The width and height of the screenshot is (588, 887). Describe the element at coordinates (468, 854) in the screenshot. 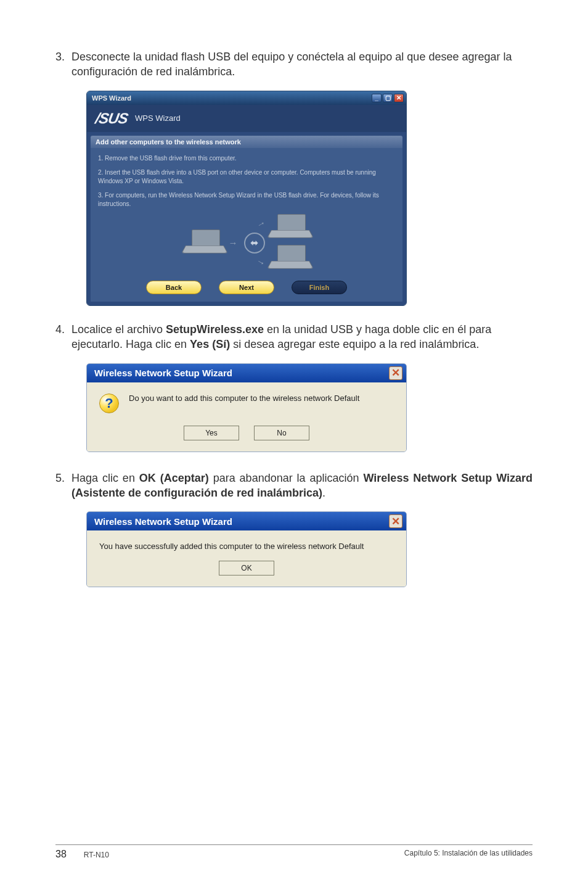

I see `chapter-label: Capítulo 5: Instalación de las utilidade…` at that location.